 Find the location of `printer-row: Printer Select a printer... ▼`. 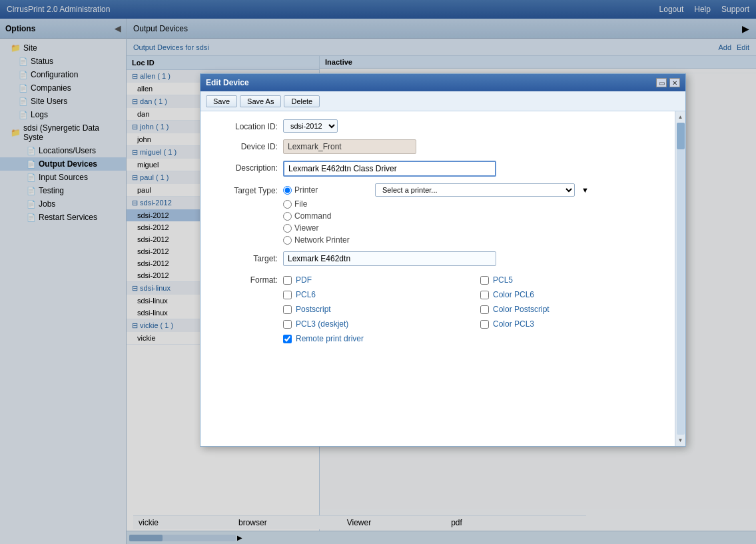

printer-row: Printer Select a printer... ▼ is located at coordinates (474, 190).